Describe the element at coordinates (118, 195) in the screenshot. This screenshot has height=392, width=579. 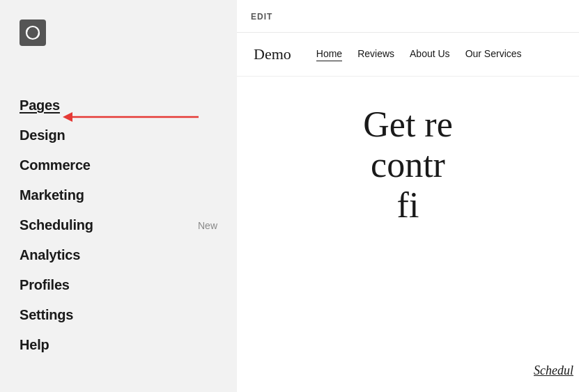
I see `sidebar-item-marketing: Marketing` at that location.